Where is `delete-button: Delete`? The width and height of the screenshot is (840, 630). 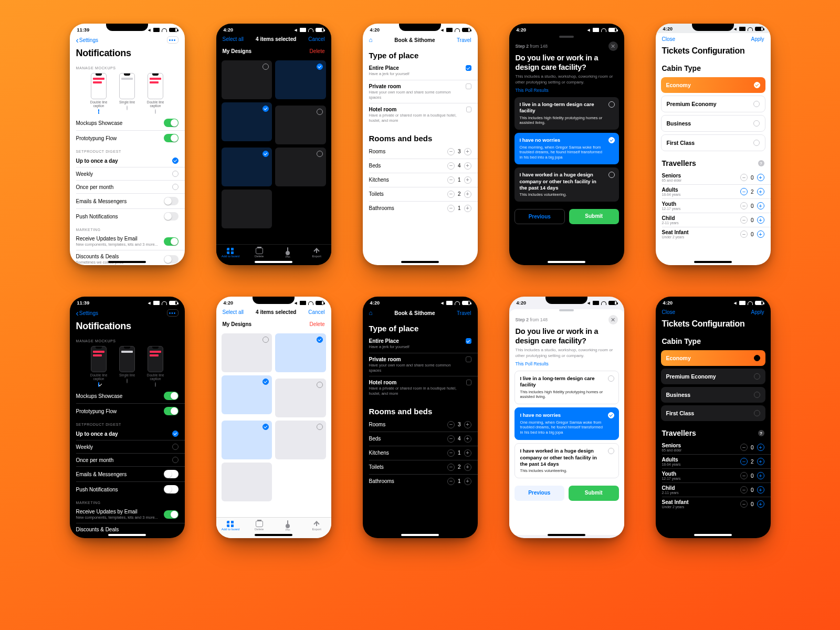 delete-button: Delete is located at coordinates (317, 324).